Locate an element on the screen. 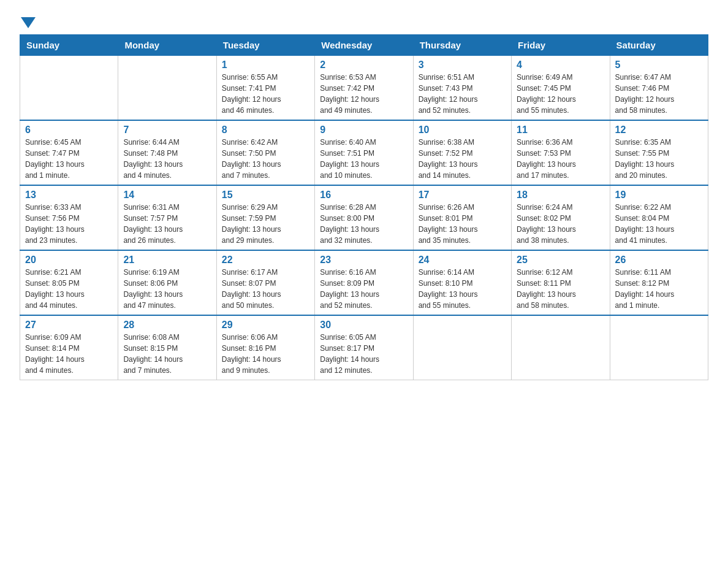 This screenshot has width=728, height=563. day-info: Sunrise: 6:16 AM Sunset: 8:09 PM Dayligh… is located at coordinates (364, 289).